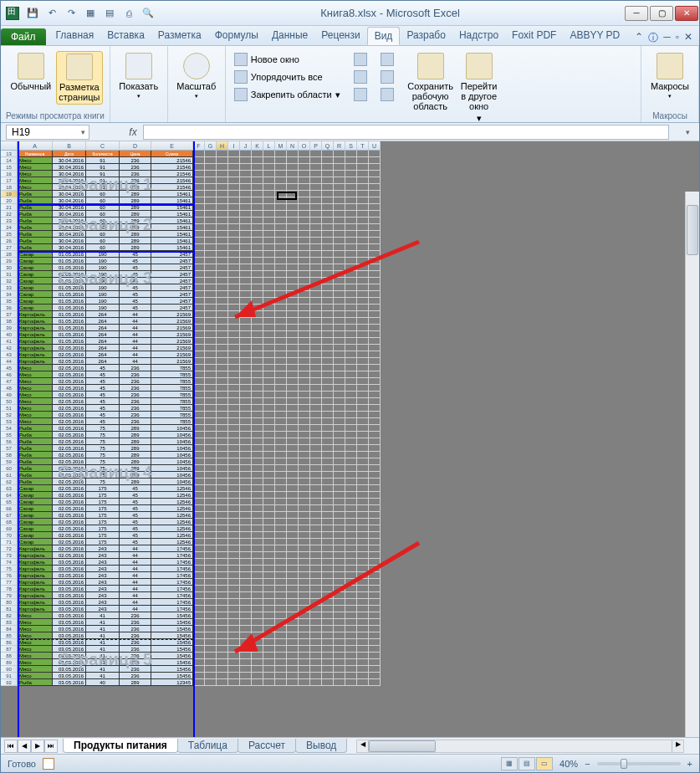 The width and height of the screenshot is (700, 773). I want to click on row-header: 78, so click(9, 589).